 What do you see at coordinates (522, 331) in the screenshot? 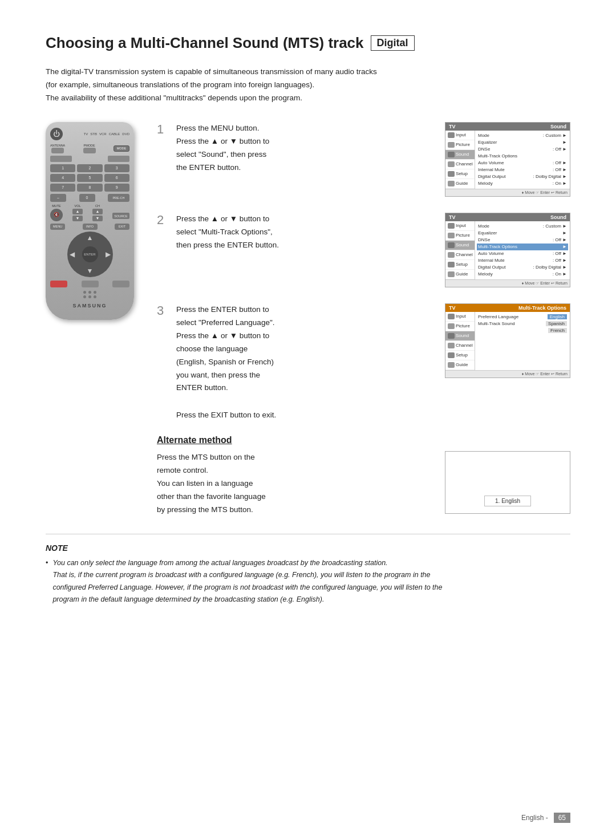
I see `tv-row-french: French` at bounding box center [522, 331].